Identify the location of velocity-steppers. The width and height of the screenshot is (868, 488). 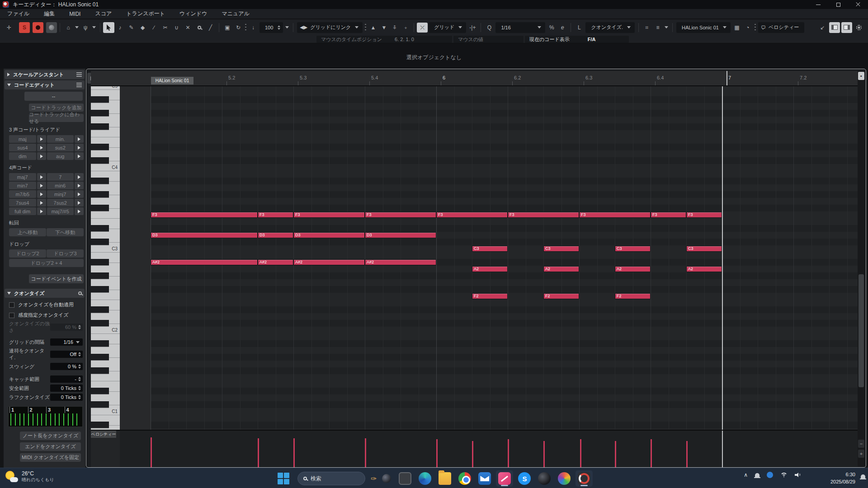
(279, 28).